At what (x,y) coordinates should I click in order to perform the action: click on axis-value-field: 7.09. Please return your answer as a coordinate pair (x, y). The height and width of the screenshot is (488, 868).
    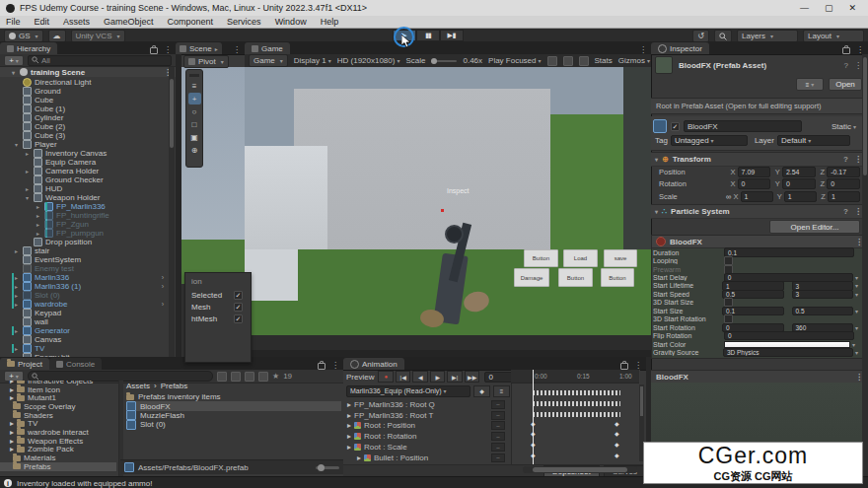
    Looking at the image, I should click on (755, 172).